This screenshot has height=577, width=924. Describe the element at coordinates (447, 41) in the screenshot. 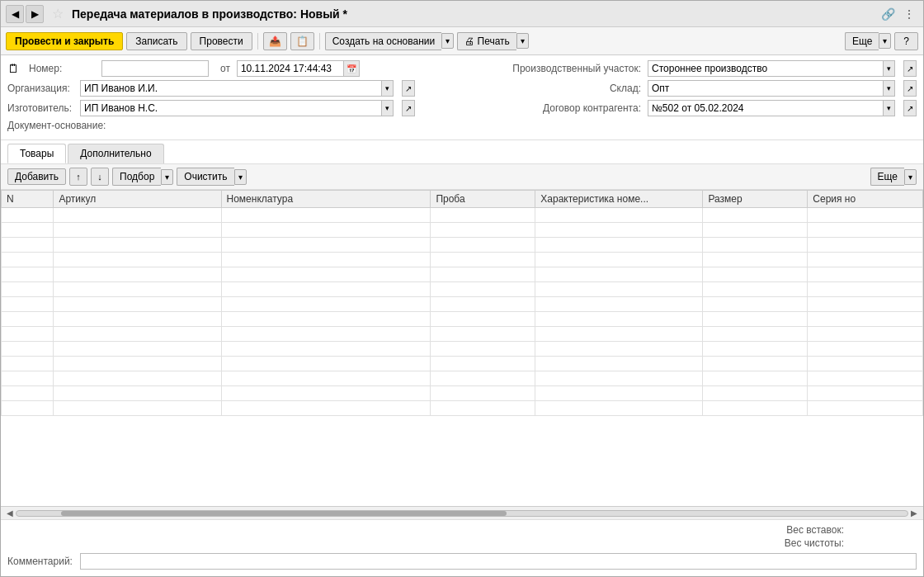

I see `create-basis-arrow: ▾` at that location.